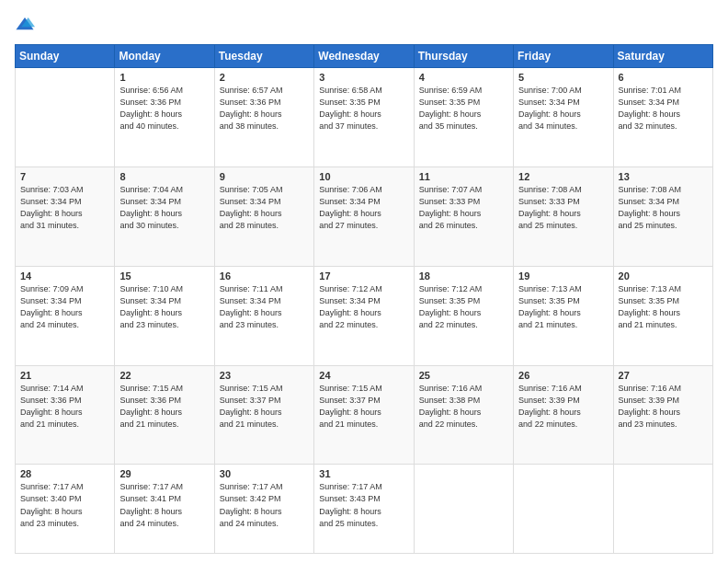  I want to click on day-info: Sunrise: 7:08 AM Sunset: 3:33 PM Dayligh…, so click(563, 208).